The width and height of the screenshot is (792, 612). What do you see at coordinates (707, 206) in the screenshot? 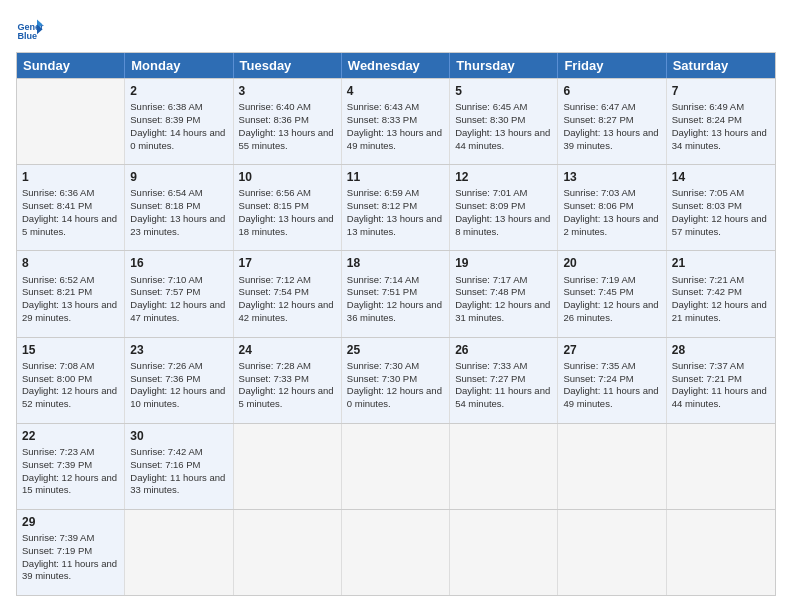
I see `day-info: Sunset: 8:03 PM` at bounding box center [707, 206].